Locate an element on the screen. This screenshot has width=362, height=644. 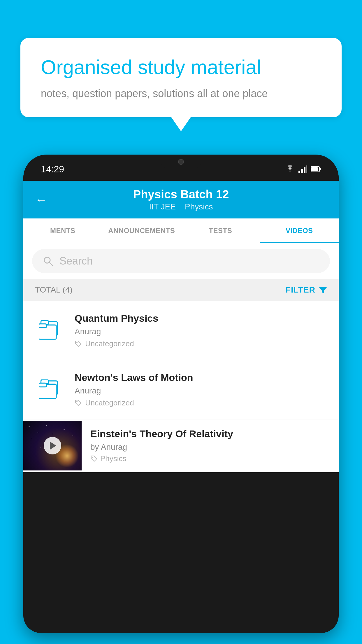
clock: 14:29 is located at coordinates (52, 169).